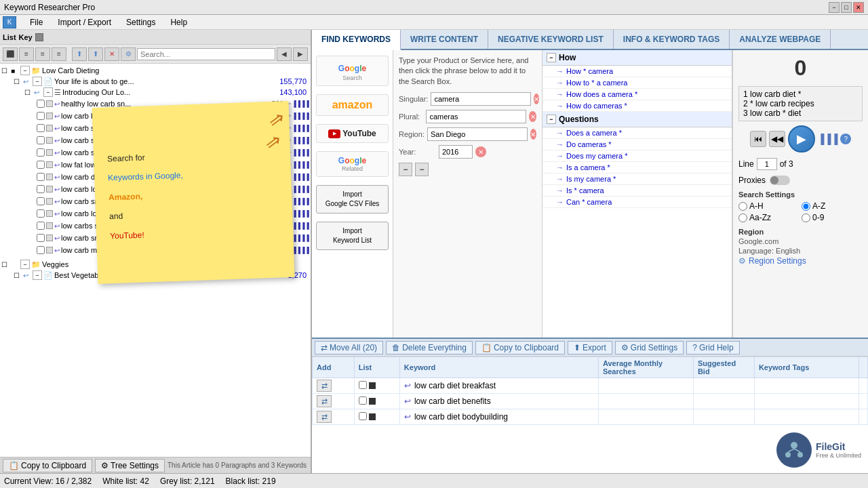 The image size is (868, 488). Describe the element at coordinates (476, 117) in the screenshot. I see `plural-input` at that location.